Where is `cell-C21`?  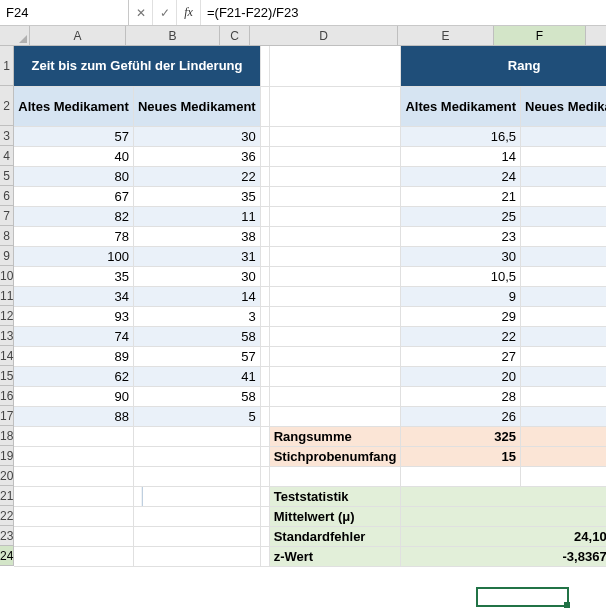
cell-C21 is located at coordinates (264, 496).